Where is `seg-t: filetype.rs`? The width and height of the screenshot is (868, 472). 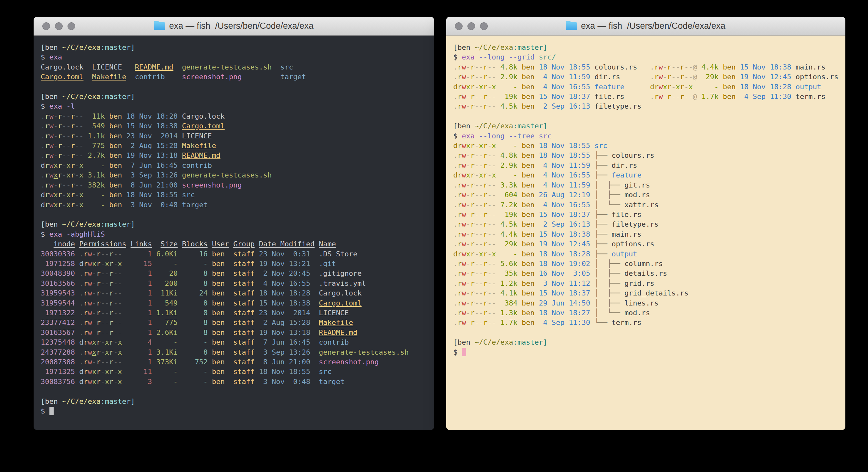 seg-t: filetype.rs is located at coordinates (635, 224).